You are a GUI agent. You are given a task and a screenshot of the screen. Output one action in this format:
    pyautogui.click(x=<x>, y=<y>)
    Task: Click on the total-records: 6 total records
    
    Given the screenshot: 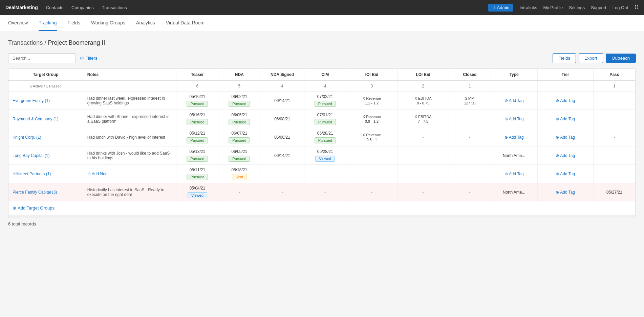 What is the action you would take?
    pyautogui.click(x=322, y=224)
    